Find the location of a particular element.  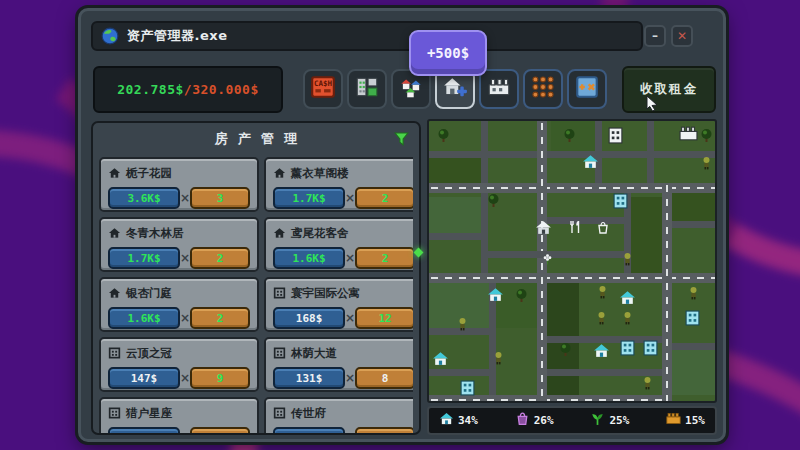

quantity-button: 3 is located at coordinates (220, 198).